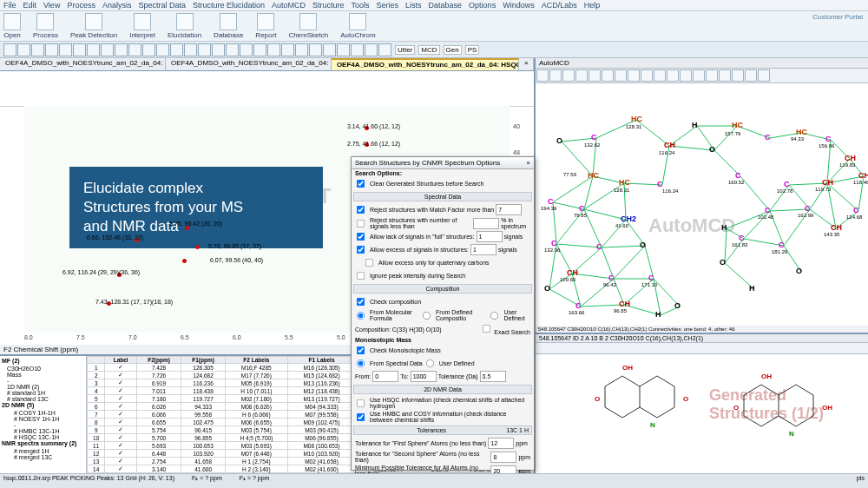 This screenshot has height=488, width=868. What do you see at coordinates (228, 26) in the screenshot?
I see `ribbon-database: Database` at bounding box center [228, 26].